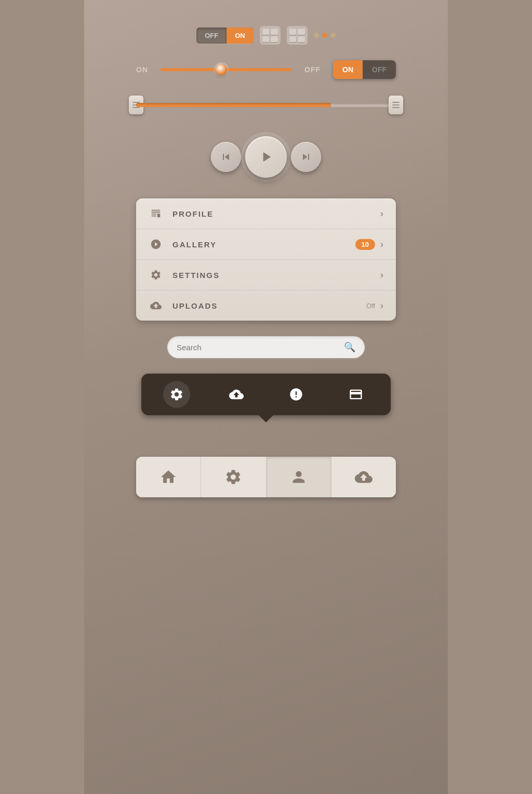 This screenshot has height=794, width=532. Describe the element at coordinates (240, 35) in the screenshot. I see `toggle-on-label: ON` at that location.